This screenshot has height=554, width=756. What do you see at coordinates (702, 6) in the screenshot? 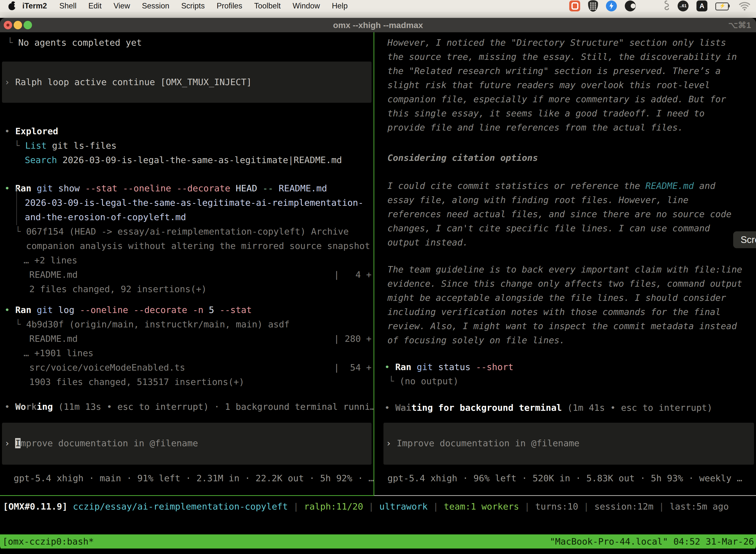
I see `keyboard-a-icon: A` at bounding box center [702, 6].